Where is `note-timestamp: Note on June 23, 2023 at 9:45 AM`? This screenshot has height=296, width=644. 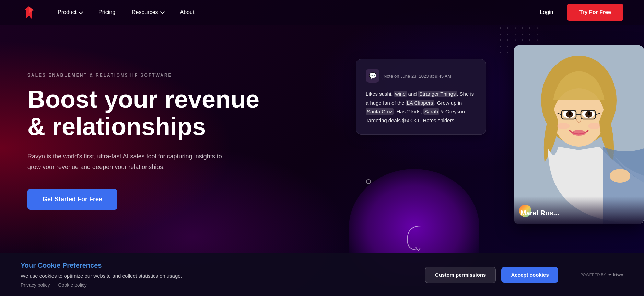
note-timestamp: Note on June 23, 2023 at 9:45 AM is located at coordinates (417, 76).